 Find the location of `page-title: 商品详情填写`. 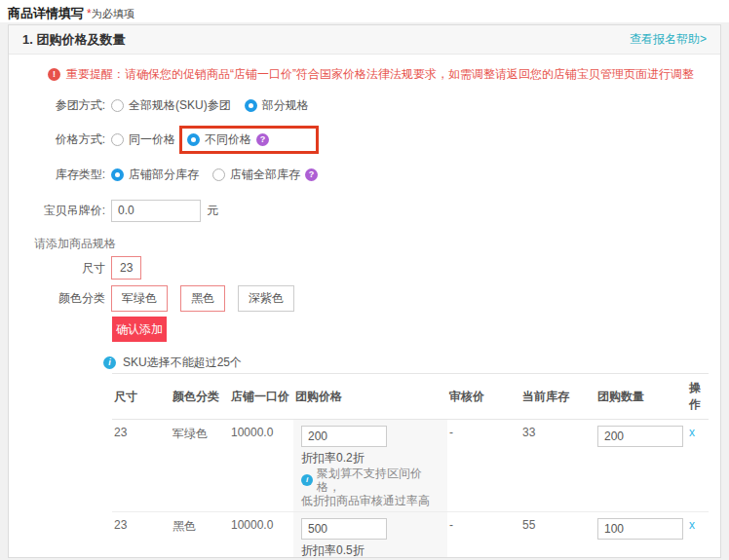

page-title: 商品详情填写 is located at coordinates (46, 14).